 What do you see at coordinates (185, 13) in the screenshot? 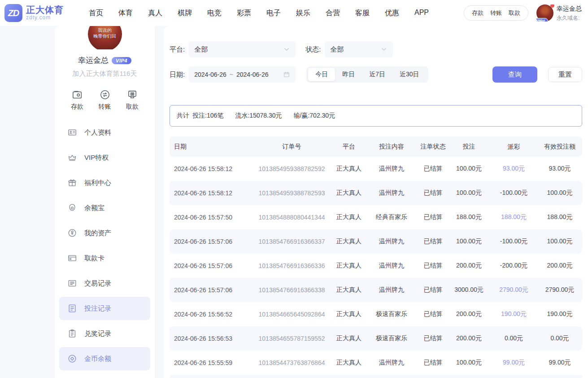
I see `nav-item: 棋牌` at bounding box center [185, 13].